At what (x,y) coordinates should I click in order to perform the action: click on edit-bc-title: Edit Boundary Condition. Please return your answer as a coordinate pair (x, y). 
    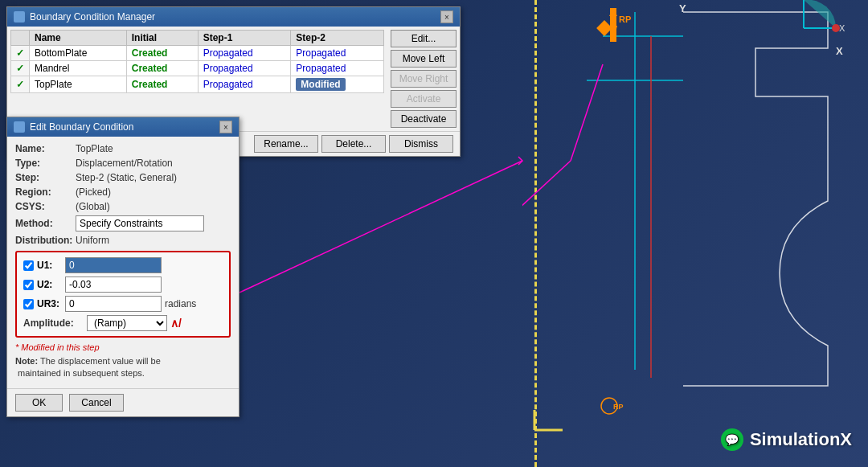
    Looking at the image, I should click on (82, 127).